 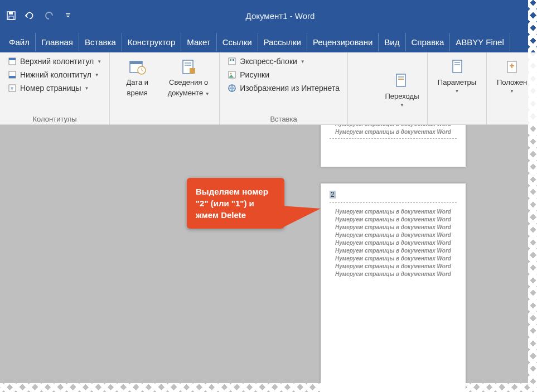 What do you see at coordinates (332, 195) in the screenshot?
I see `page-number-field: 2` at bounding box center [332, 195].